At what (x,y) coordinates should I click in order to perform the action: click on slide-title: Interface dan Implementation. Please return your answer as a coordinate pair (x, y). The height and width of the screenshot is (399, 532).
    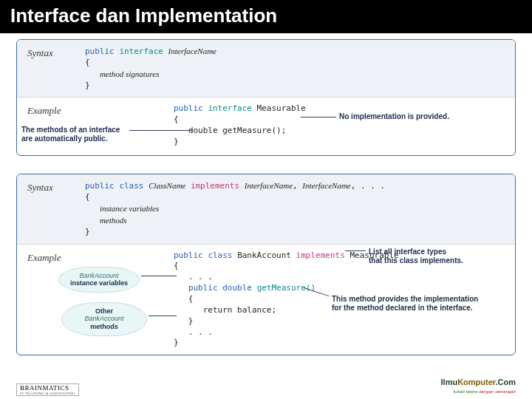
    Looking at the image, I should click on (266, 16).